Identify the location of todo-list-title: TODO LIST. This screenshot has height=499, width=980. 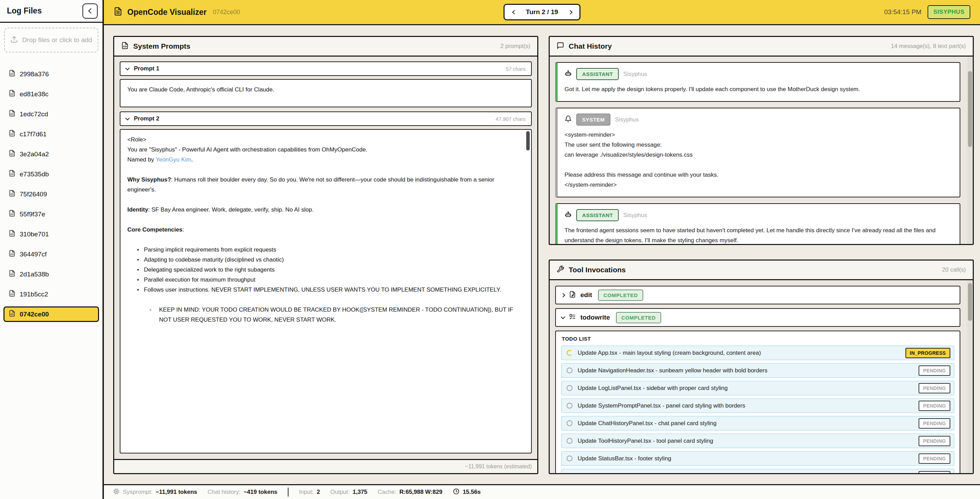
(758, 338).